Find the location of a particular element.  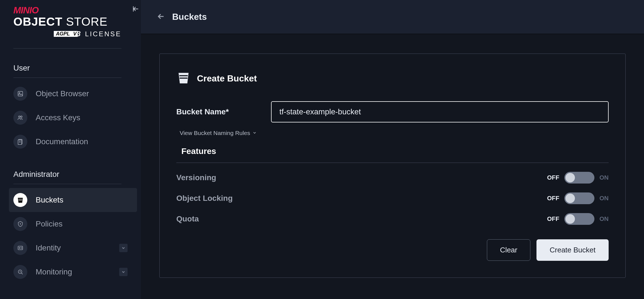

sidebar-item-label: Policies is located at coordinates (85, 224).